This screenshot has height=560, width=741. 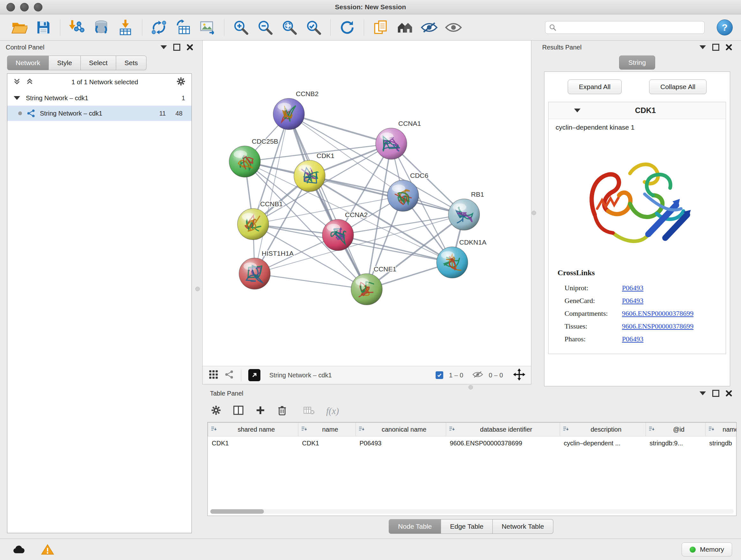 I want to click on network-options-gear-icon, so click(x=181, y=82).